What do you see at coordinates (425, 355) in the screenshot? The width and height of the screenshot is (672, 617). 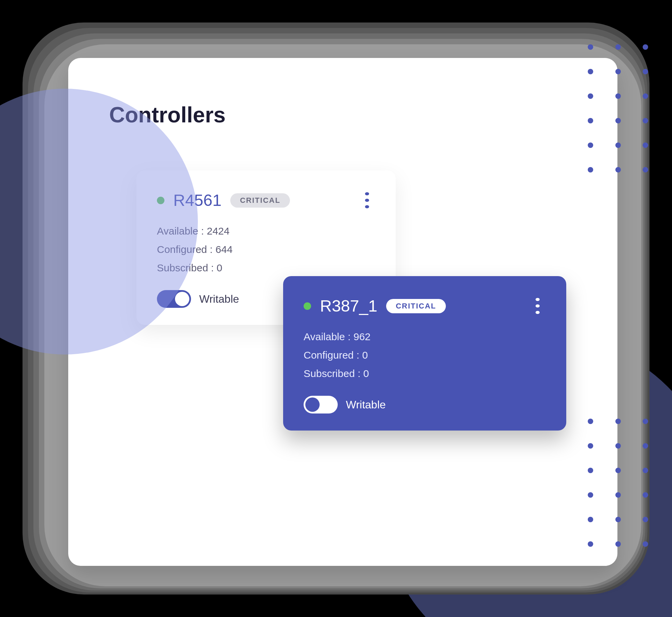 I see `stat-configured: Configured : 0` at bounding box center [425, 355].